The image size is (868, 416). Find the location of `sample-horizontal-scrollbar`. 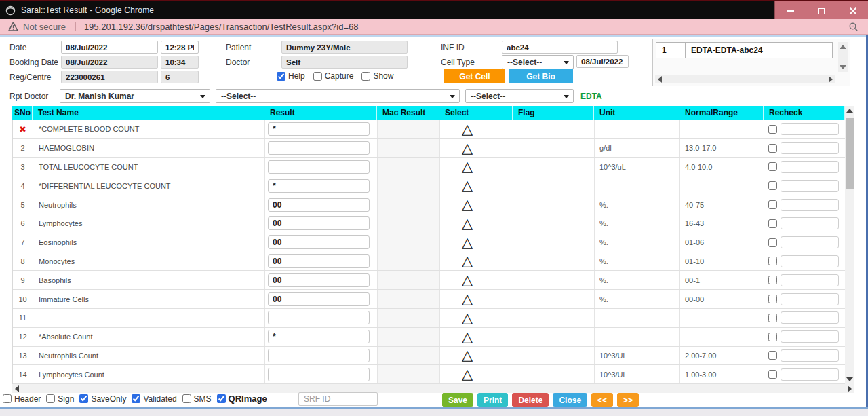

sample-horizontal-scrollbar is located at coordinates (745, 79).